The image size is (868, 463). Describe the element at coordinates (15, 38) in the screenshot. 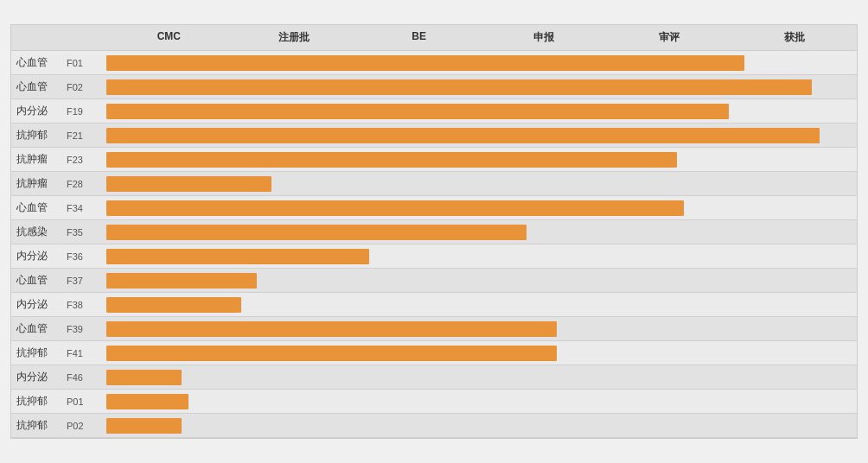

I see `col-domain-header` at that location.